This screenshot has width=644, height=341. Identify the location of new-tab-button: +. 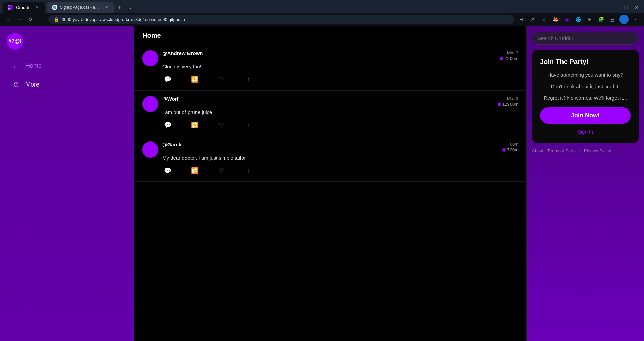
(120, 7).